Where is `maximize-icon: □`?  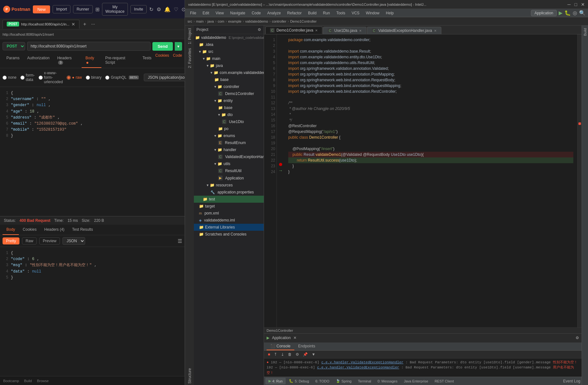
maximize-icon: □ is located at coordinates (576, 4).